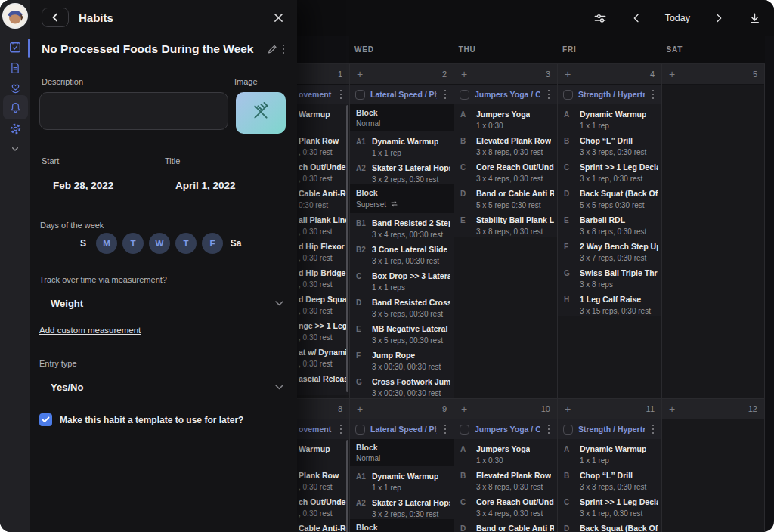  Describe the element at coordinates (402, 358) in the screenshot. I see `exercise-row: FJump Rope3 x 00:30, 00:30 rest` at that location.